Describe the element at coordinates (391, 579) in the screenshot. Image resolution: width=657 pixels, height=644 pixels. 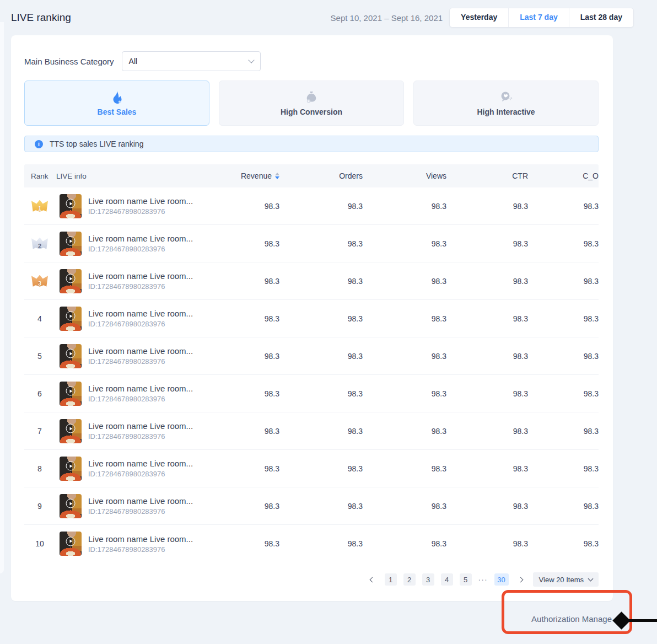
I see `page-button-1: 1` at that location.